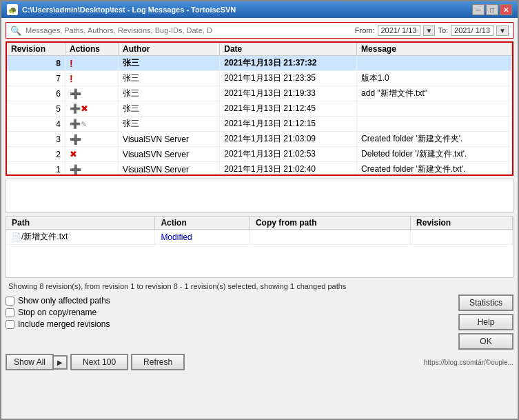 The width and height of the screenshot is (519, 420). What do you see at coordinates (259, 109) in the screenshot?
I see `log-table-row: 5➕✖张三2021年1月13日 21:12:45` at bounding box center [259, 109].